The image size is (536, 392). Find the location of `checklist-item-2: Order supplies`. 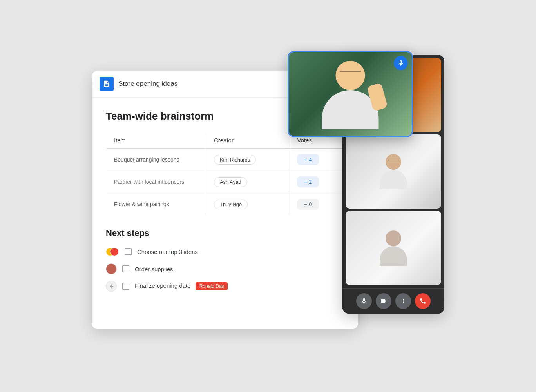

checklist-item-2: Order supplies is located at coordinates (225, 269).